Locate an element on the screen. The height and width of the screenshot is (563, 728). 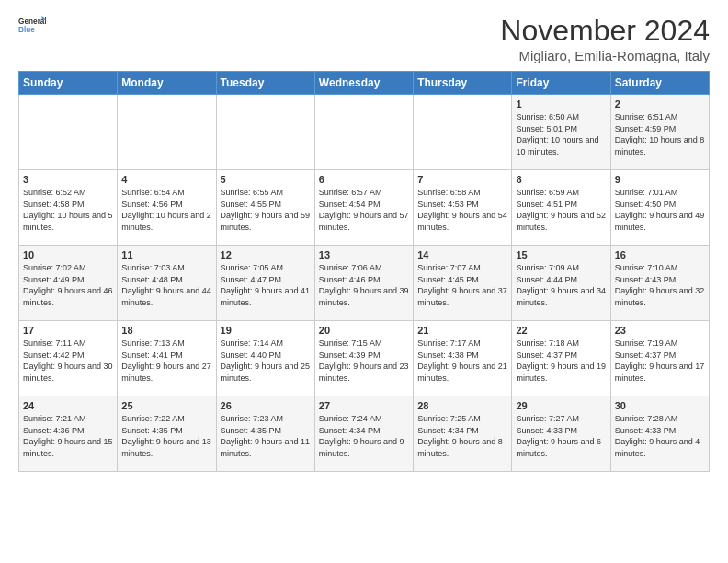
day-info: Sunrise: 7:21 AM Sunset: 4:36 PM Dayligh… is located at coordinates (68, 436).